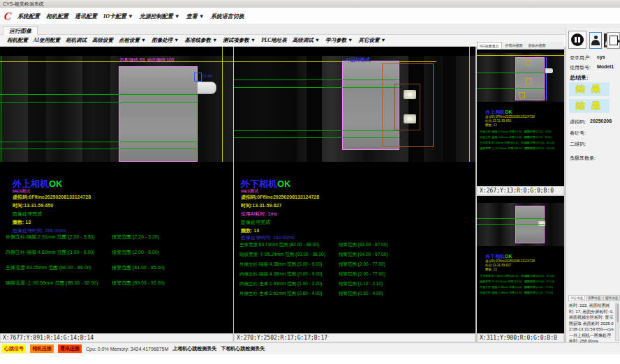 This screenshot has height=364, width=620. Describe the element at coordinates (57, 17) in the screenshot. I see `menu-camera-config: 相机配置` at that location.